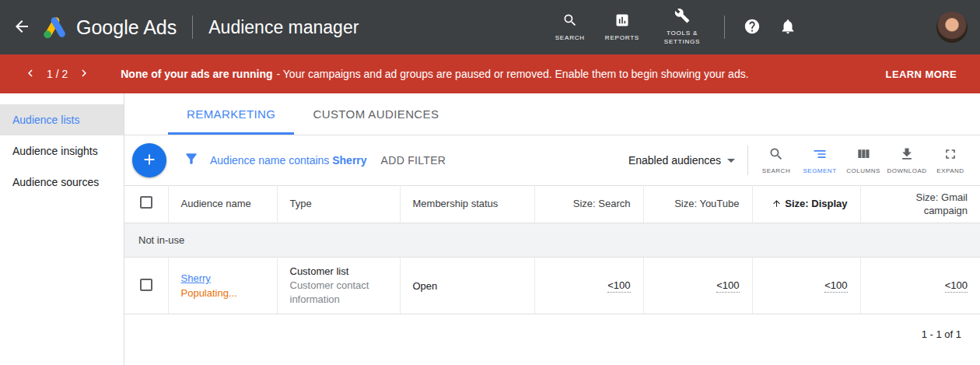 Image resolution: width=980 pixels, height=365 pixels. I want to click on sidebar-item-audience-insights: Audience insights, so click(62, 151).